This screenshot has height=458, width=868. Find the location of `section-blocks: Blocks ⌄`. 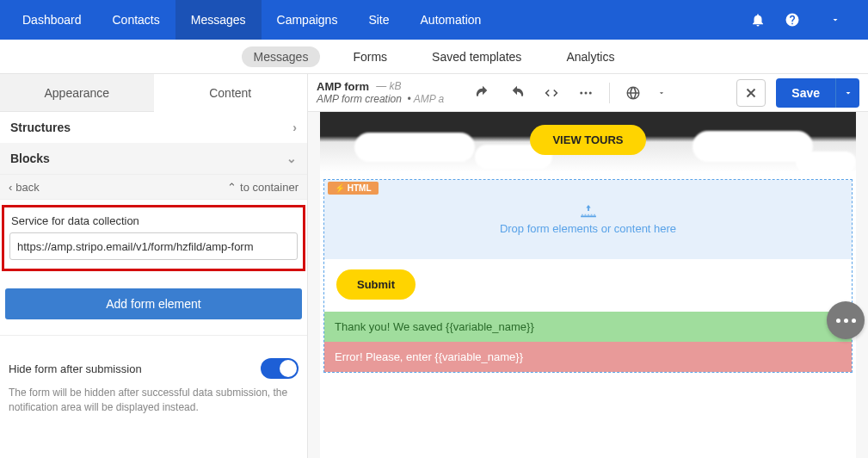

section-blocks: Blocks ⌄ is located at coordinates (153, 158).